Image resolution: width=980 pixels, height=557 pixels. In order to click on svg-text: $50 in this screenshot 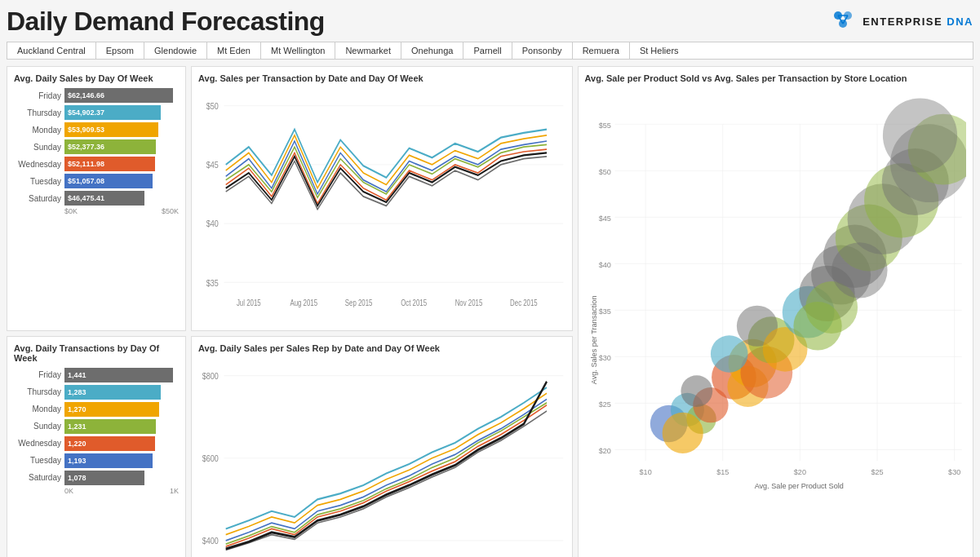, I will do `click(212, 106)`.